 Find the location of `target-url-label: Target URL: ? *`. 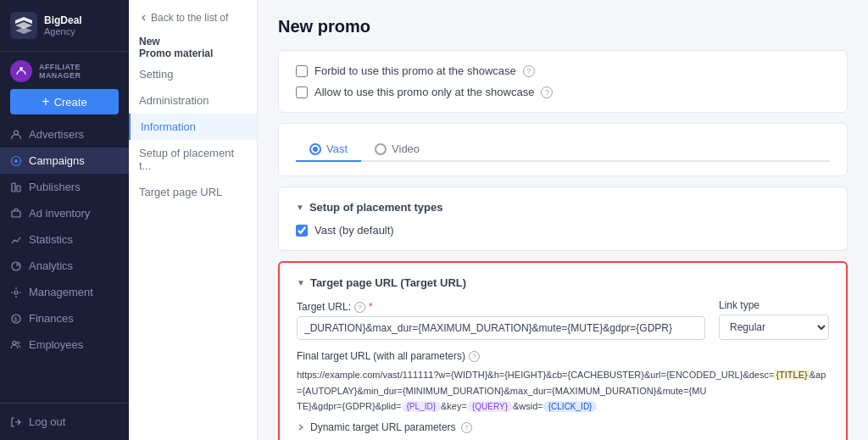

target-url-label: Target URL: ? * is located at coordinates (501, 307).